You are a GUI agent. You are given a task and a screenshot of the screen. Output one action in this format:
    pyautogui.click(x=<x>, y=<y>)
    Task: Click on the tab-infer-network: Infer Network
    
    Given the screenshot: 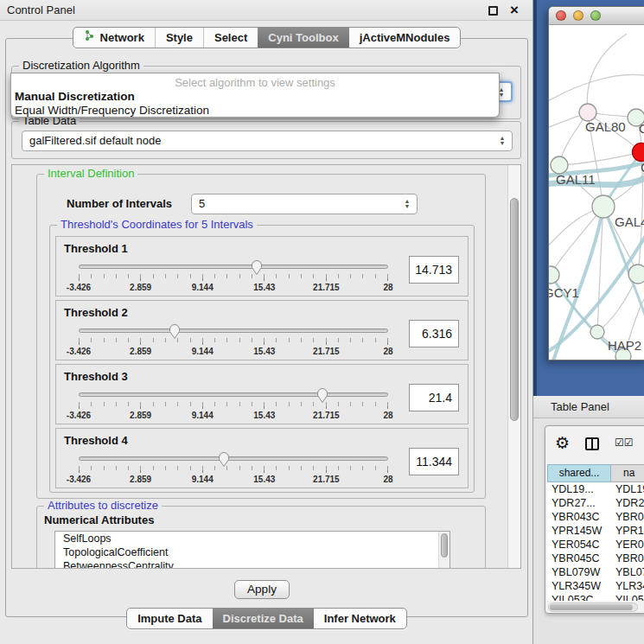 What is the action you would take?
    pyautogui.click(x=360, y=619)
    